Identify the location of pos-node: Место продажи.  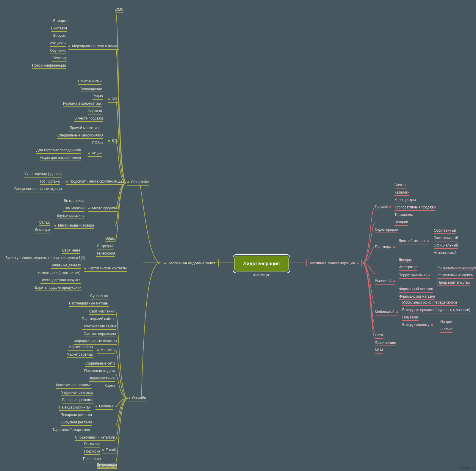
(103, 209).